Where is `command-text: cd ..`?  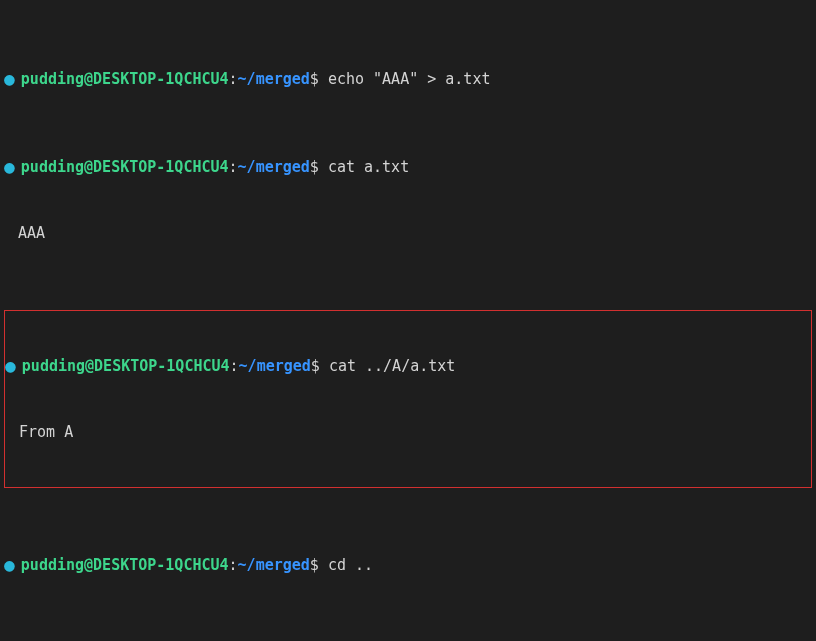 command-text: cd .. is located at coordinates (350, 565).